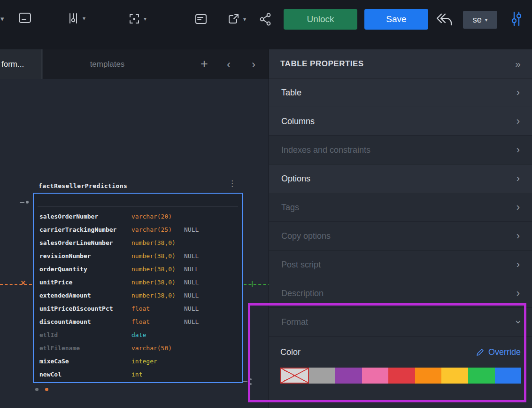  Describe the element at coordinates (47, 389) in the screenshot. I see `page-dot-active` at that location.